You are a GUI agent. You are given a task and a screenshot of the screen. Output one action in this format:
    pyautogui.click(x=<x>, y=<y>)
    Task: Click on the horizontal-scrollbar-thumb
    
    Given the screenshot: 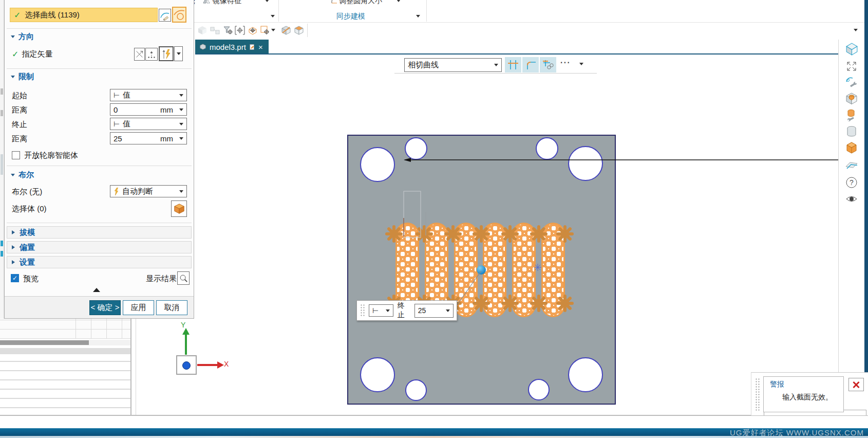 What is the action you would take?
    pyautogui.click(x=44, y=342)
    